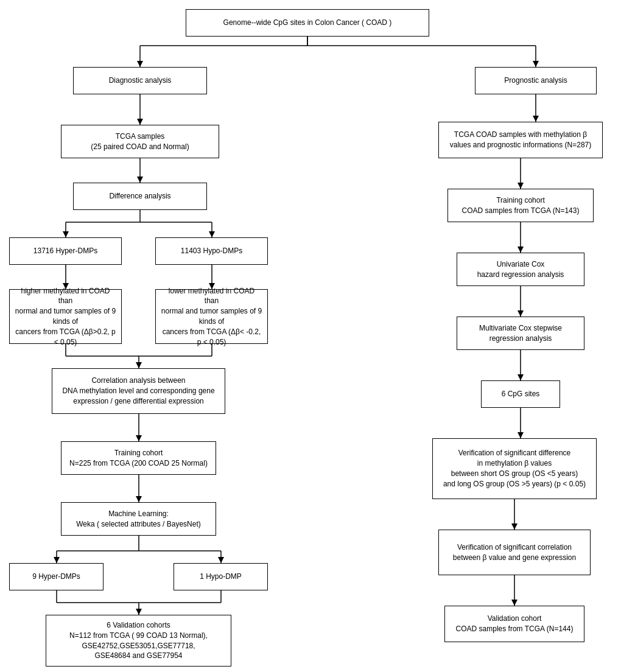 The height and width of the screenshot is (672, 621). What do you see at coordinates (56, 577) in the screenshot?
I see `box-9-hyper: 9 Hyper-DMPs` at bounding box center [56, 577].